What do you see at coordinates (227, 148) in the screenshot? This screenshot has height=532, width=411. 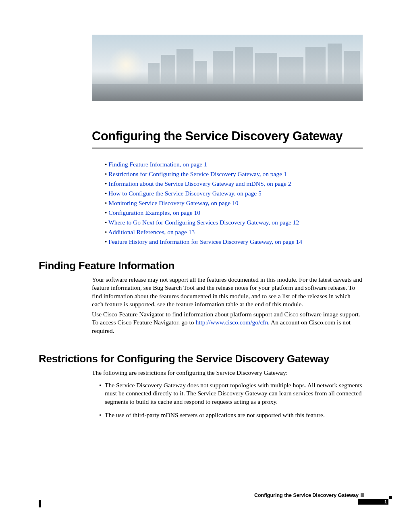 I see `title-rule` at bounding box center [227, 148].